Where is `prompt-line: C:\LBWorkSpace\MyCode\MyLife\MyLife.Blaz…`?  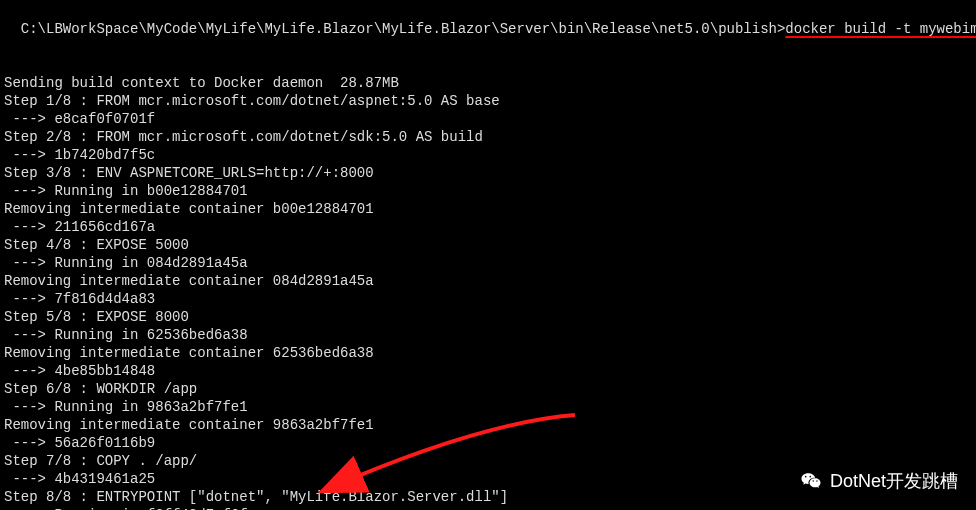 prompt-line: C:\LBWorkSpace\MyCode\MyLife\MyLife.Blaz… is located at coordinates (498, 29).